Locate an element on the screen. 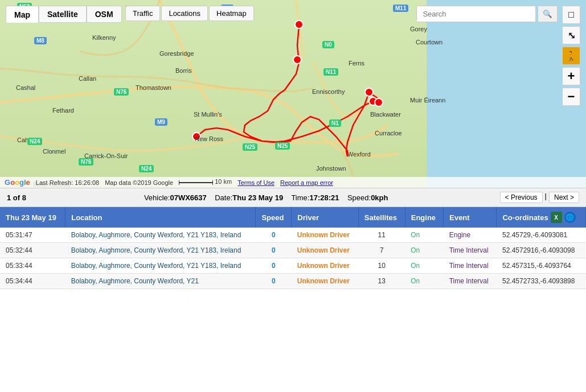 This screenshot has width=586, height=392. map-controls-right: □ ⤡ 🚶 + − is located at coordinates (571, 56).